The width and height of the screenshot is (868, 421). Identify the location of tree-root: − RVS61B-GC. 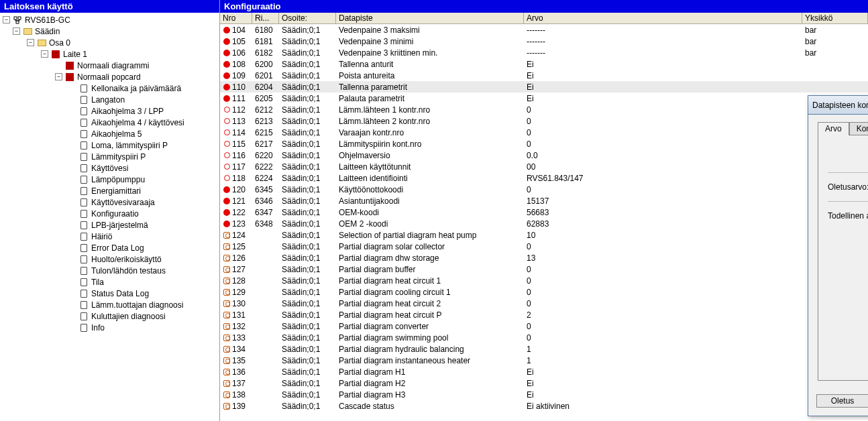
(110, 20).